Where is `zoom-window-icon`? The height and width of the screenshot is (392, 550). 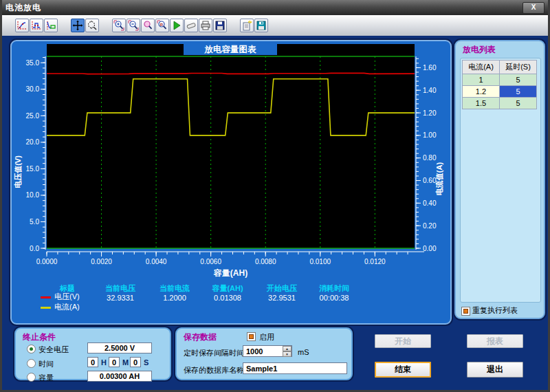
zoom-window-icon is located at coordinates (148, 25).